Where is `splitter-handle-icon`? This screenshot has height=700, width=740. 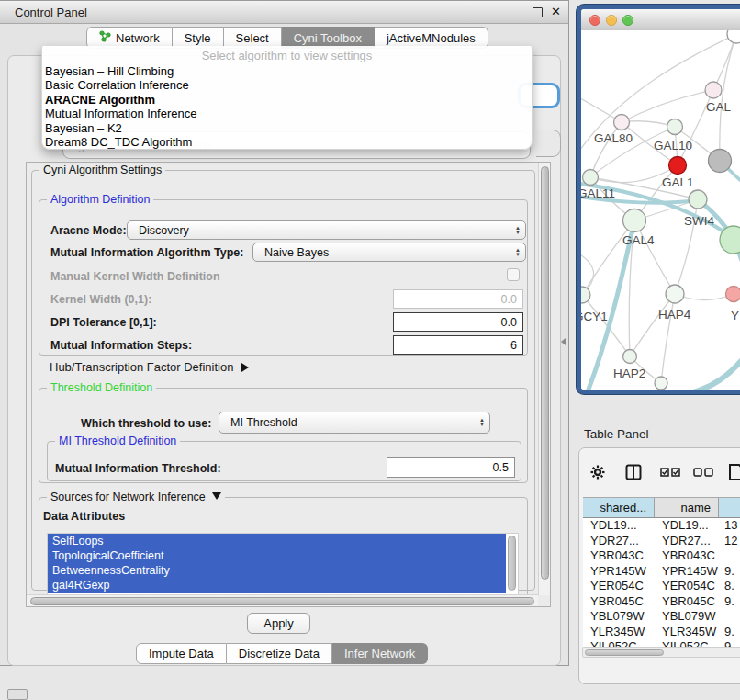
splitter-handle-icon is located at coordinates (564, 342).